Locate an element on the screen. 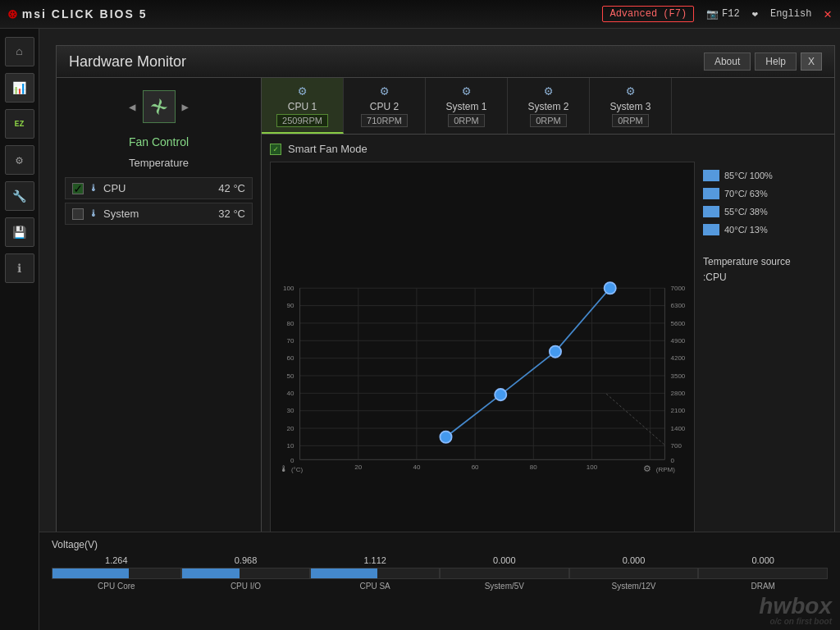 This screenshot has height=630, width=840. svg-text: 2800 is located at coordinates (678, 394).